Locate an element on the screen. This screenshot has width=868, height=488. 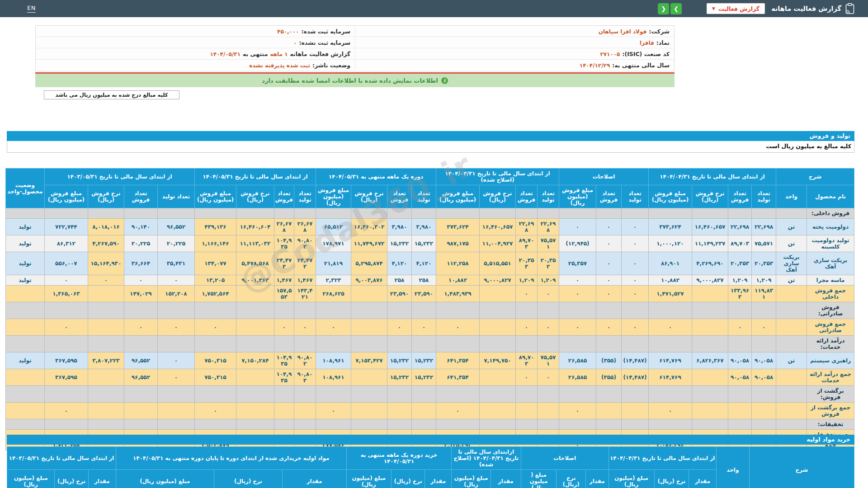
column-group-header: اصلاحات is located at coordinates (565, 458).